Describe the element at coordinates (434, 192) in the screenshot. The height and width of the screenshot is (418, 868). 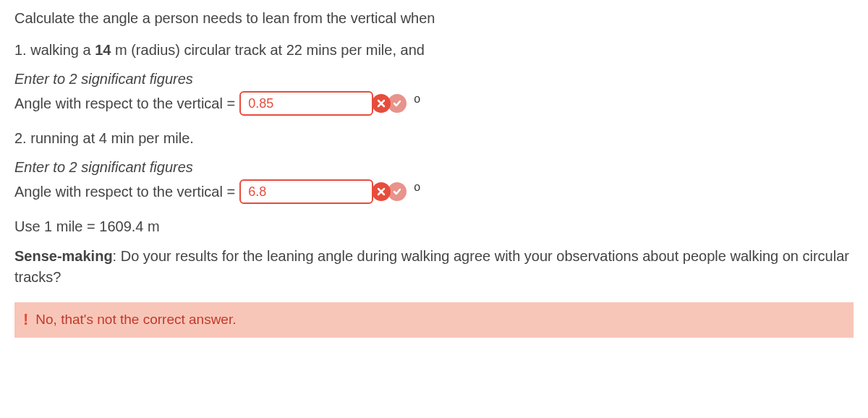
I see `answer-2-row: Angle with respect to the vertical = o` at that location.